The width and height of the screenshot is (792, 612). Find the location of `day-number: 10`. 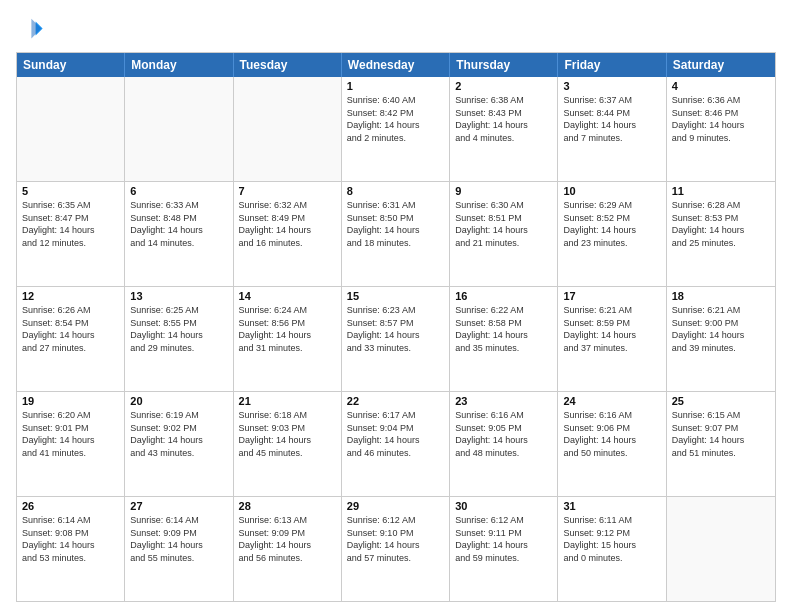

day-number: 10 is located at coordinates (612, 191).